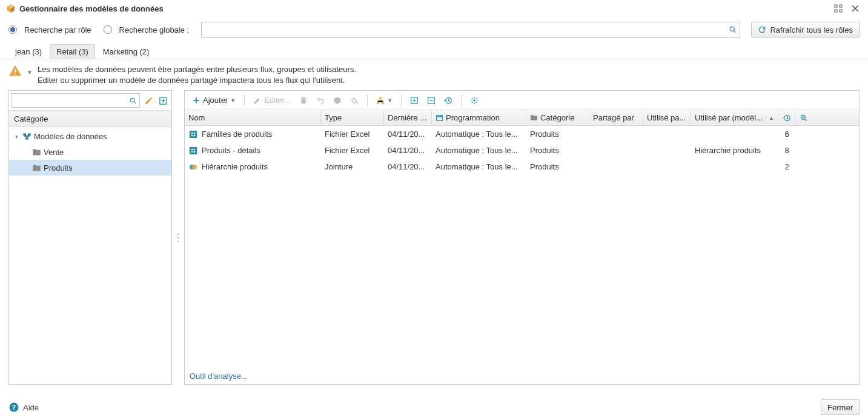 The width and height of the screenshot is (868, 420). What do you see at coordinates (434, 8) in the screenshot?
I see `title-bar: Gestionnaire des modèles de données` at bounding box center [434, 8].